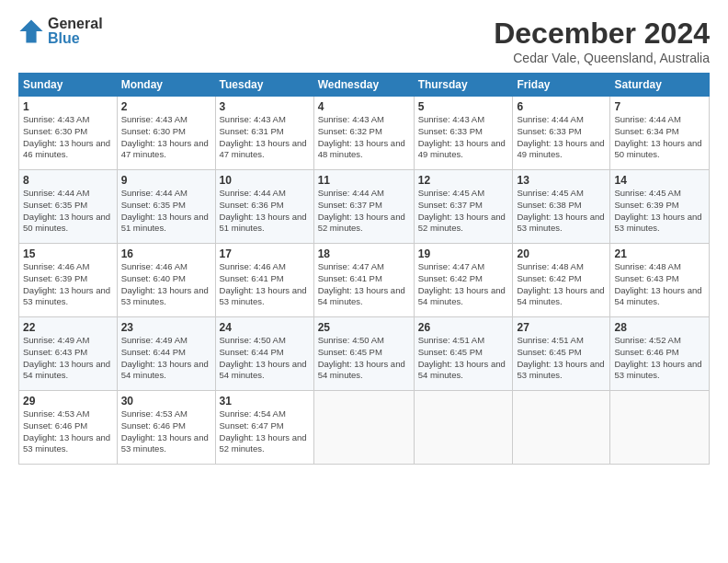  I want to click on header-row: SundayMondayTuesdayWednesdayThursdayFrid…, so click(364, 85).